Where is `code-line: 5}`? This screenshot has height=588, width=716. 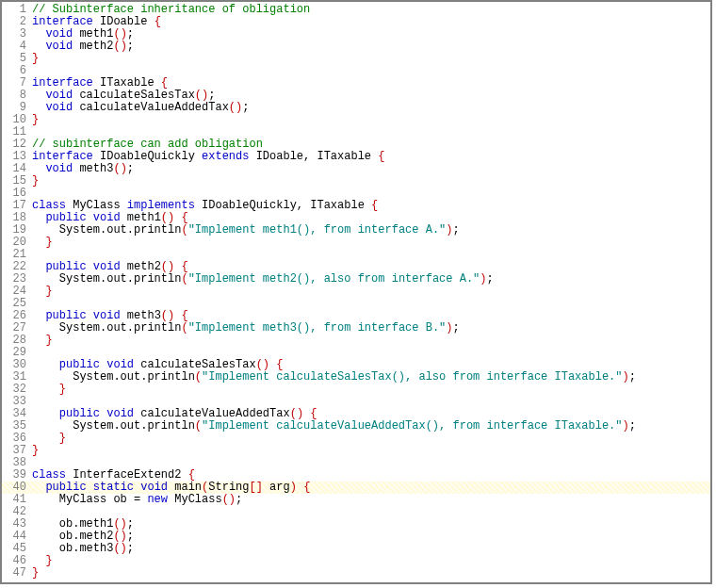
code-line: 5} is located at coordinates (356, 58).